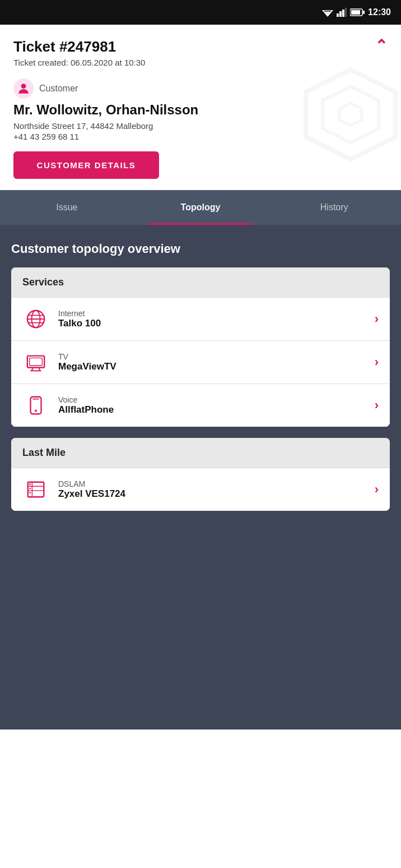 The image size is (401, 868). Describe the element at coordinates (381, 46) in the screenshot. I see `collapse-icon: ⌃` at that location.